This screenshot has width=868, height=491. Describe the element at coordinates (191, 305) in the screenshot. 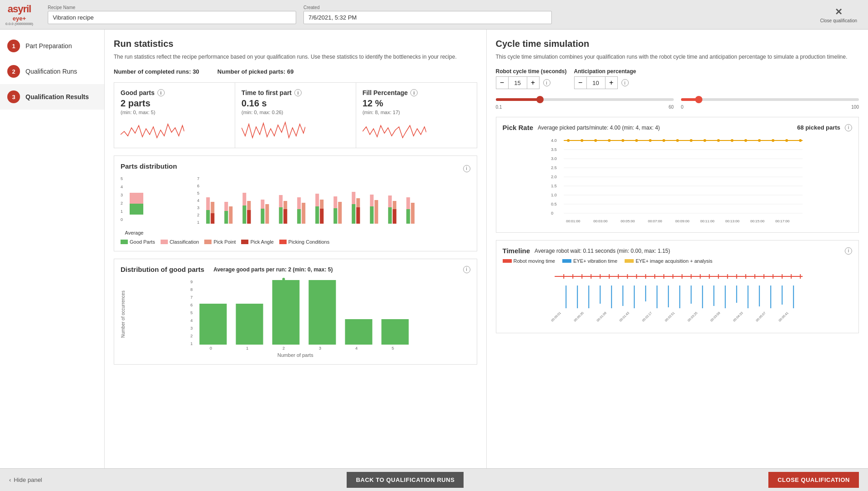

I see `svg-text: 6` at that location.